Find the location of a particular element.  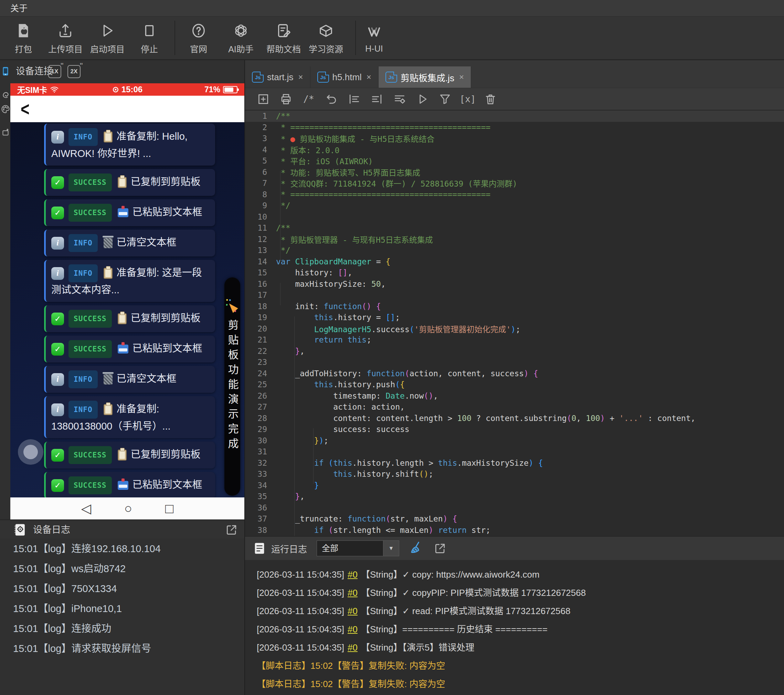

toolbar-button-hui: H-UI is located at coordinates (374, 38).